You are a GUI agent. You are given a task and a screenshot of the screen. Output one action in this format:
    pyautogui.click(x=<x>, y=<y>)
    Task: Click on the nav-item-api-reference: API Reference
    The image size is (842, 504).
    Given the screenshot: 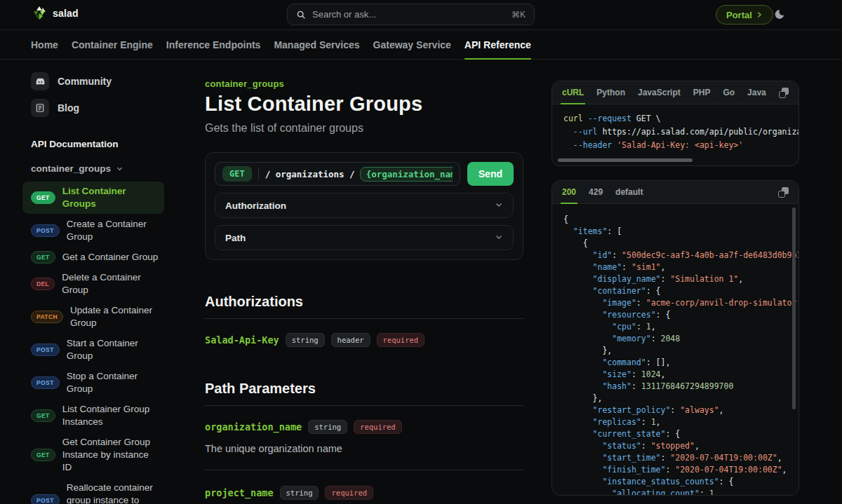 What is the action you would take?
    pyautogui.click(x=498, y=45)
    